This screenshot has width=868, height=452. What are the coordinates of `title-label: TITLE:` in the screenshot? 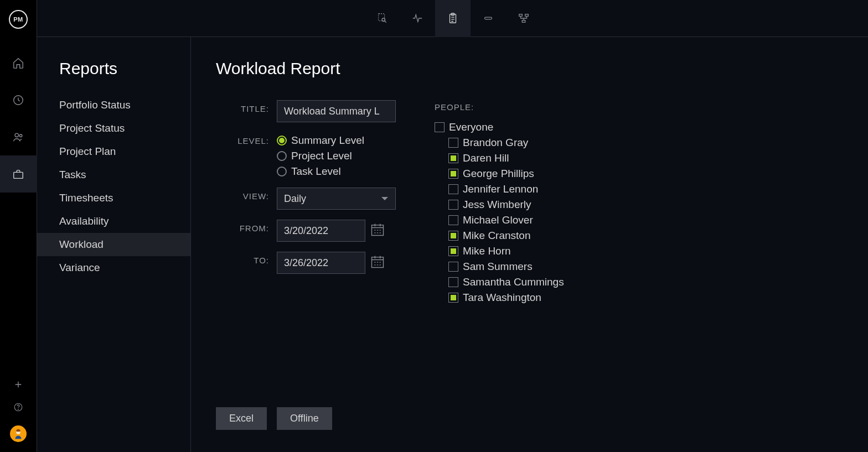 It's located at (246, 107).